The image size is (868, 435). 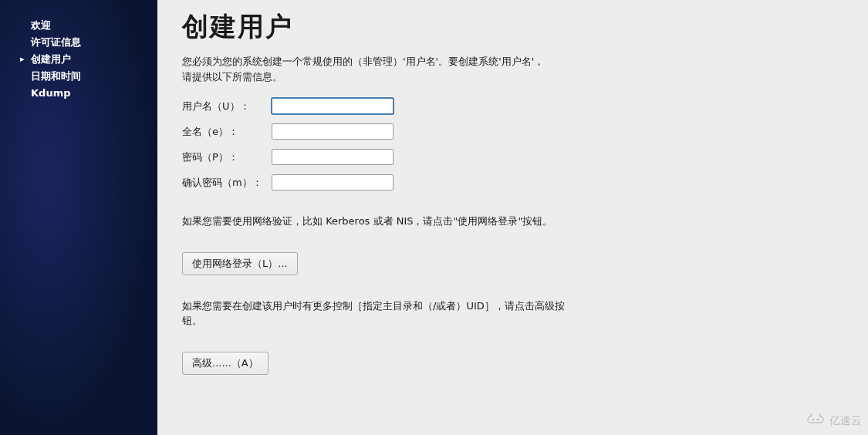 What do you see at coordinates (51, 93) in the screenshot?
I see `sidebar-item-label: Kdump` at bounding box center [51, 93].